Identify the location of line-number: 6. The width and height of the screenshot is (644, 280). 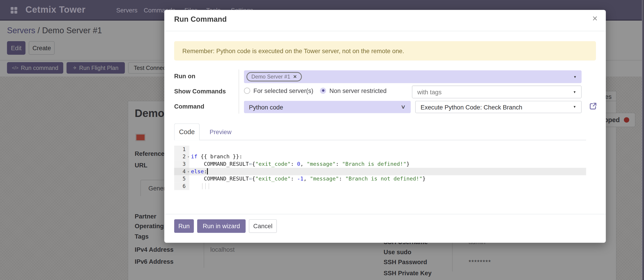
(182, 186).